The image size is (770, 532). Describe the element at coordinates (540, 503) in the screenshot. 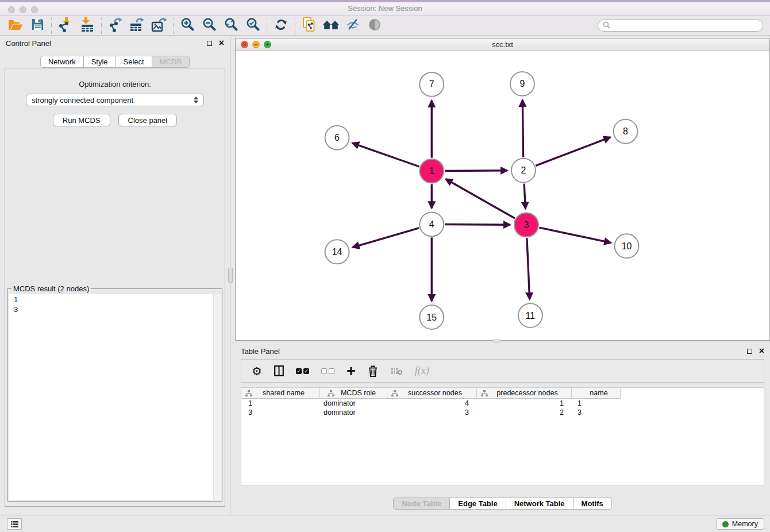

I see `tab-network-table: Network Table` at that location.